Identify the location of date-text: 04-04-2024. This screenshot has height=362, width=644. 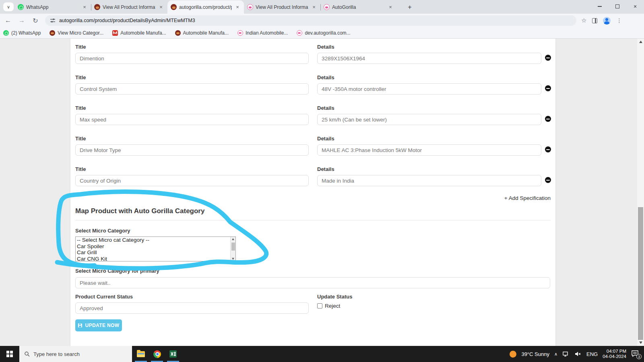
(614, 356).